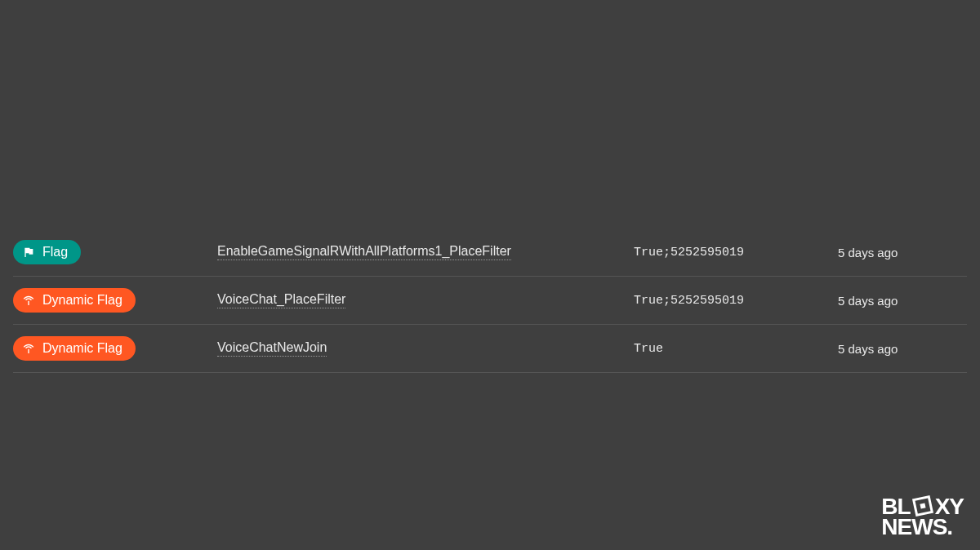  I want to click on flag-name-cell: VoiceChatNewJoin, so click(425, 348).